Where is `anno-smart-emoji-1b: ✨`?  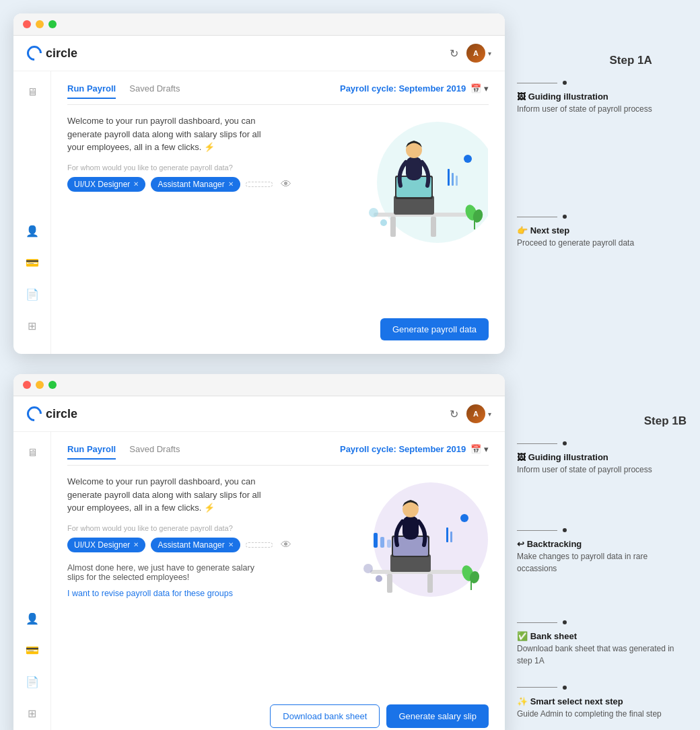
anno-smart-emoji-1b: ✨ is located at coordinates (522, 701).